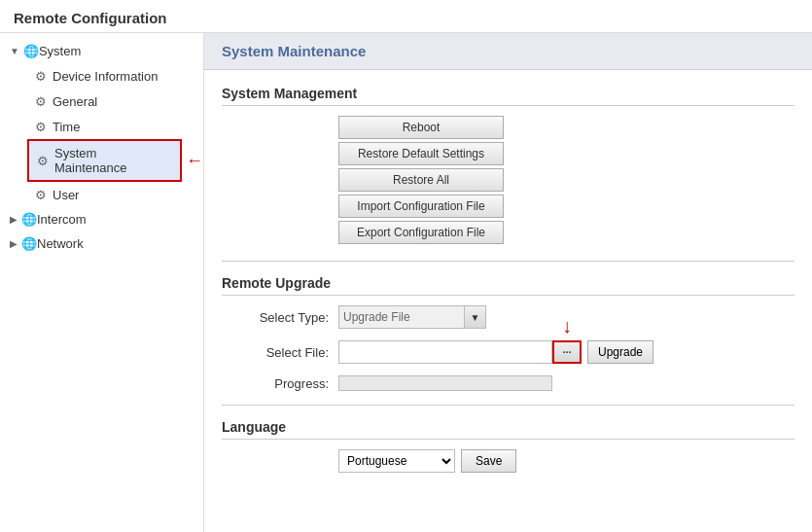 The width and height of the screenshot is (812, 532). What do you see at coordinates (115, 76) in the screenshot?
I see `sidebar-item-device-information: Device Information` at bounding box center [115, 76].